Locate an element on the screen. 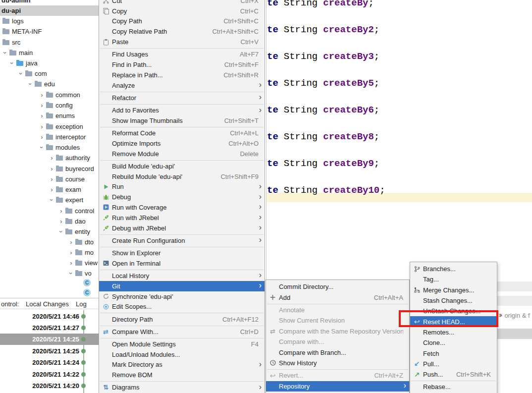 This screenshot has width=532, height=393. menu-item-run-with-coverage: Run with Coverage is located at coordinates (182, 207).